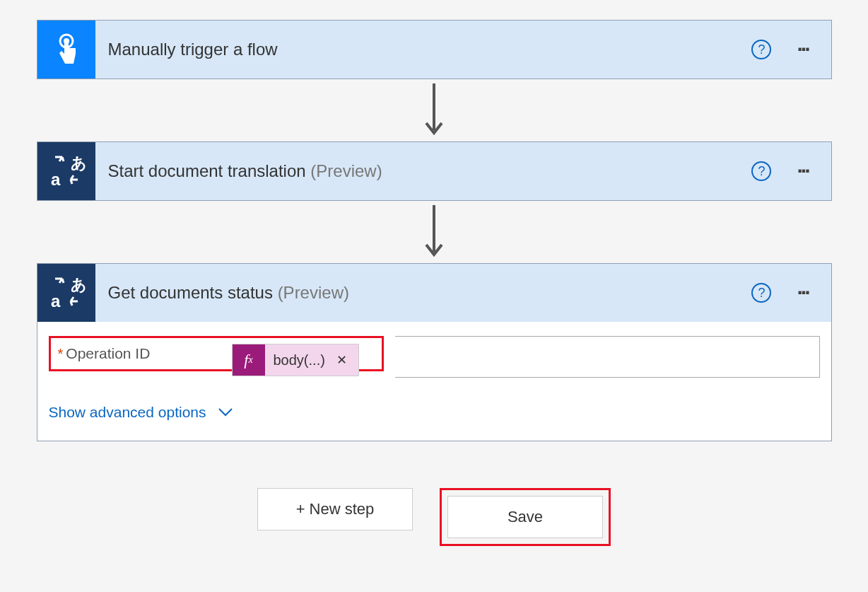 This screenshot has width=868, height=592. I want to click on step-title: Start document translation (Preview), so click(430, 171).